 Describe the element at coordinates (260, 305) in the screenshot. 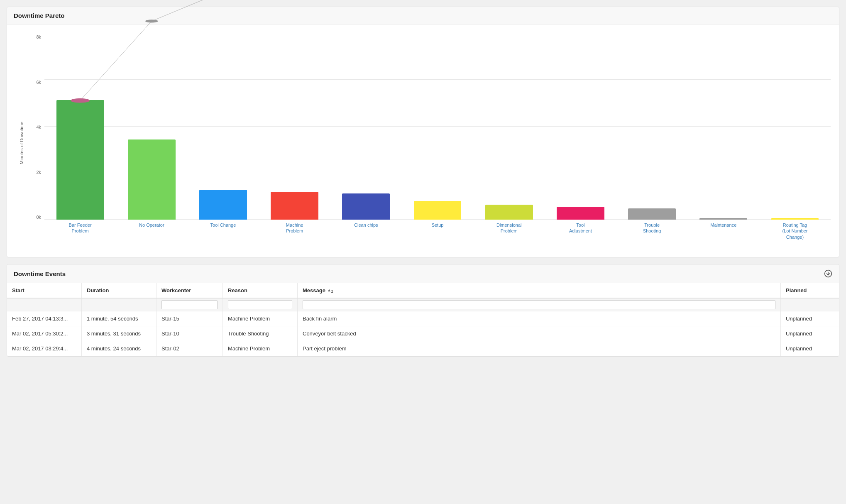

I see `filter-input-reason` at that location.